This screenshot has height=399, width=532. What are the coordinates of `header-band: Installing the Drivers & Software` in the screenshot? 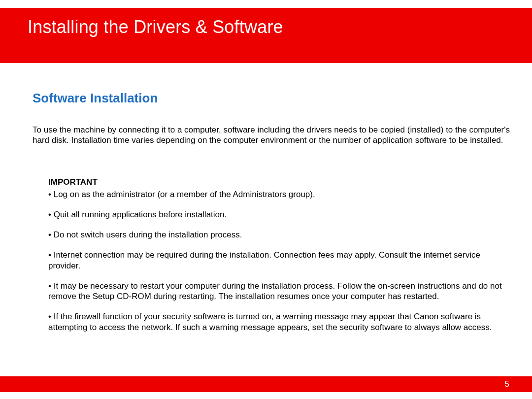 It's located at (266, 35).